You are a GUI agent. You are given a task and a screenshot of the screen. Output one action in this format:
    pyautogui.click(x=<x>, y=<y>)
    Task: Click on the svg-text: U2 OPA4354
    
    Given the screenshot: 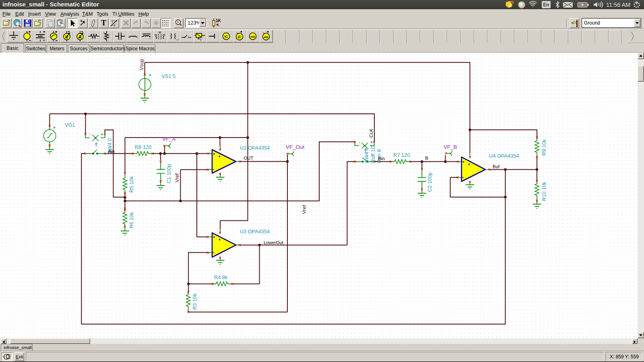 What is the action you would take?
    pyautogui.click(x=255, y=148)
    